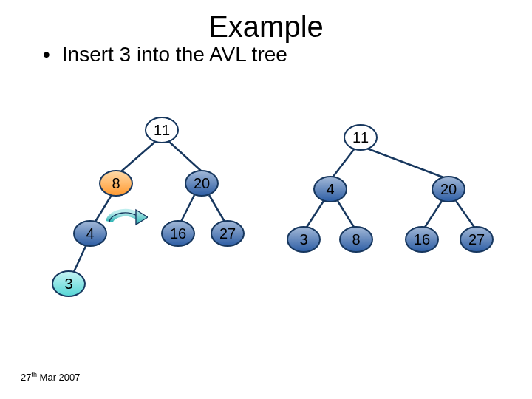 The height and width of the screenshot is (399, 532). What do you see at coordinates (116, 183) in the screenshot?
I see `left-node-8: 8` at bounding box center [116, 183].